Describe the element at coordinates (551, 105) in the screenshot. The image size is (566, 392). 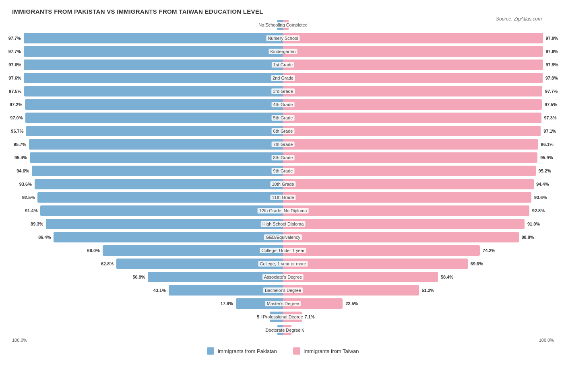
I see `bar-right-value: 97.5%` at that location.